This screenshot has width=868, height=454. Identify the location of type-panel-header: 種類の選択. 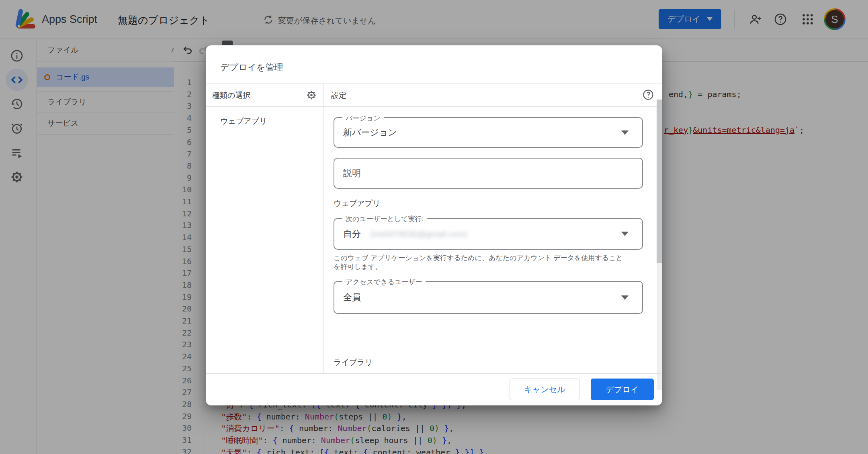
(231, 96).